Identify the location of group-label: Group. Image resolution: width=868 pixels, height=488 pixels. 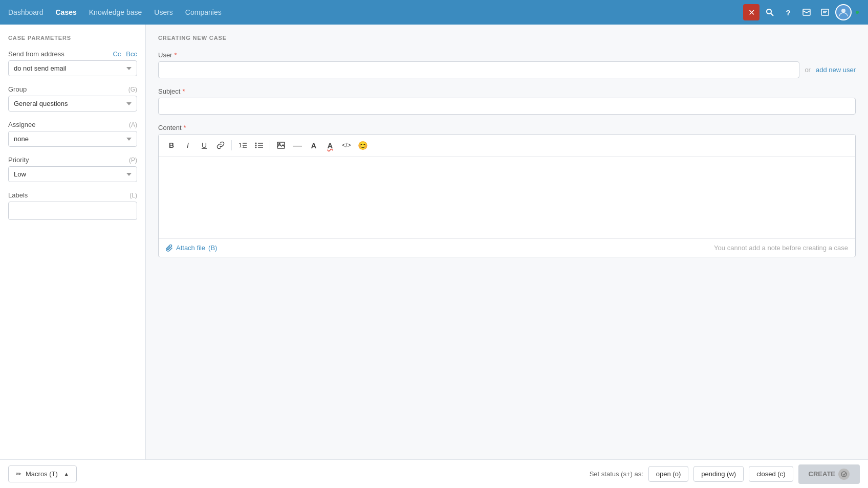
(17, 89).